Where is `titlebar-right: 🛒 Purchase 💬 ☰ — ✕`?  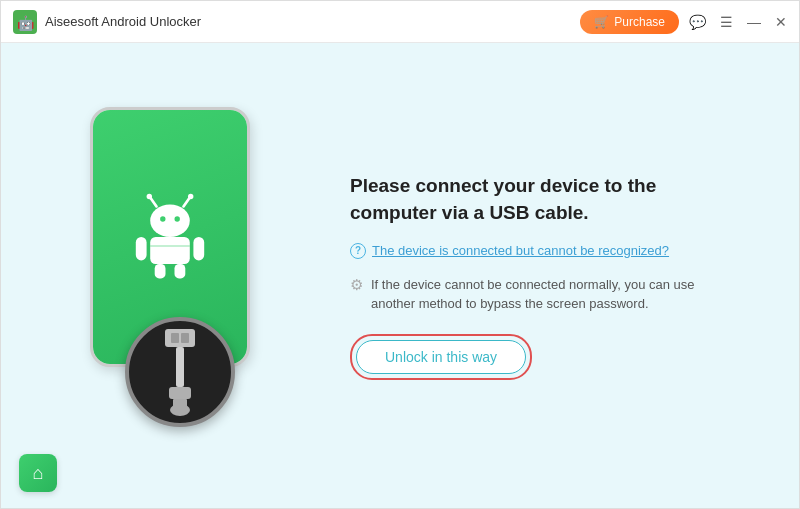
titlebar-right: 🛒 Purchase 💬 ☰ — ✕ is located at coordinates (684, 22).